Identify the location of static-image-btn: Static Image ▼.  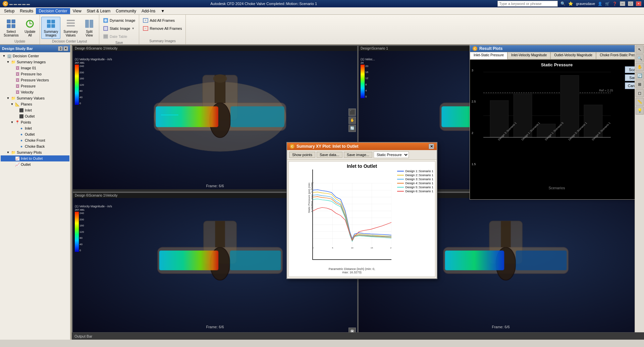
(119, 28).